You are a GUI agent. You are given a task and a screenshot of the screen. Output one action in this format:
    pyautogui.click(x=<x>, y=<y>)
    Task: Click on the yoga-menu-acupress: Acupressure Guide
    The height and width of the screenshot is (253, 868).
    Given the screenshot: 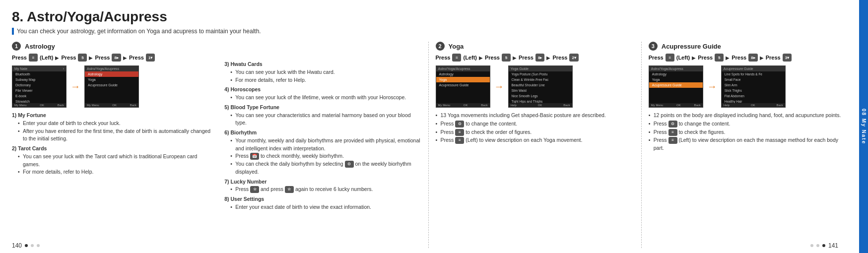 What is the action you would take?
    pyautogui.click(x=463, y=85)
    